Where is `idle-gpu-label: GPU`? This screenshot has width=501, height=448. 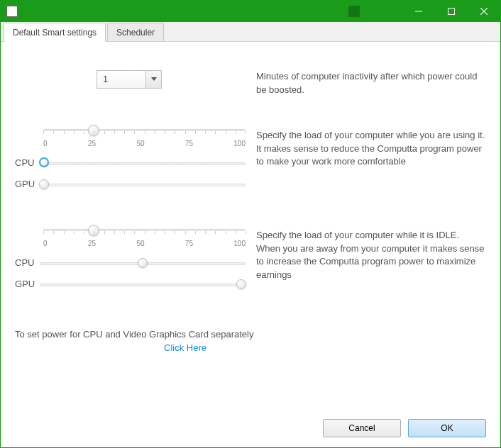
idle-gpu-label: GPU is located at coordinates (27, 284).